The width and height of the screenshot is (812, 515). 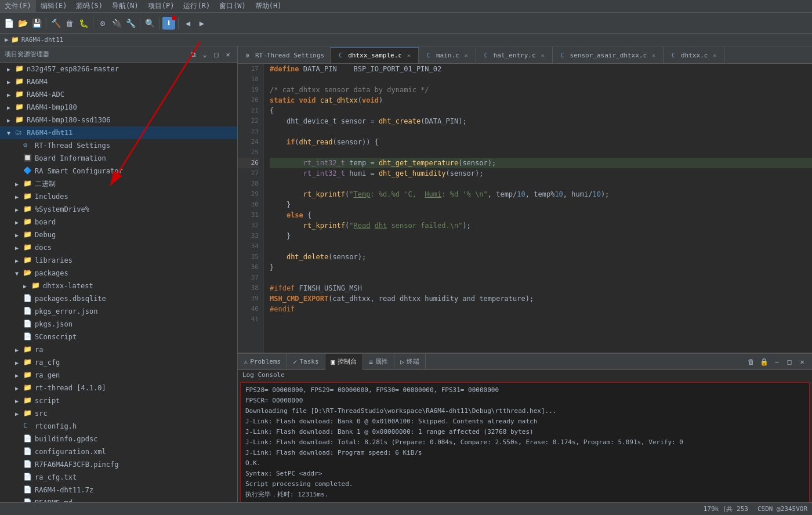 I want to click on bottom-tabs: ⚠ Problems ✓ Tasks ▣ 控制台 ≡ 属性 ▷ 终端, so click(x=525, y=362).